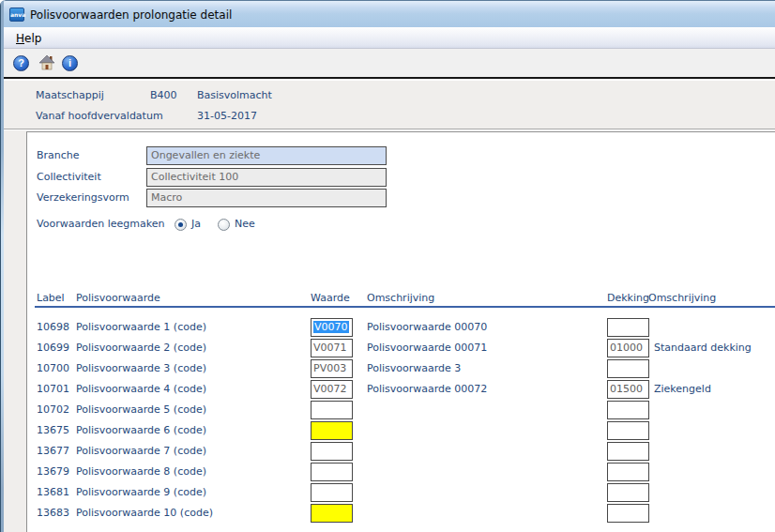  I want to click on menu-item-help: Help, so click(28, 38).